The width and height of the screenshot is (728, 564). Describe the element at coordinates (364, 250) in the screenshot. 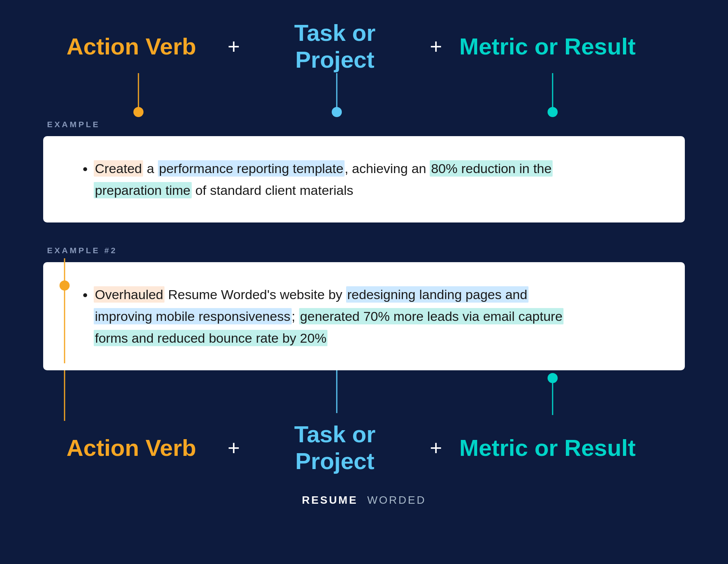

I see `example2-label: EXAMPLE #2` at that location.